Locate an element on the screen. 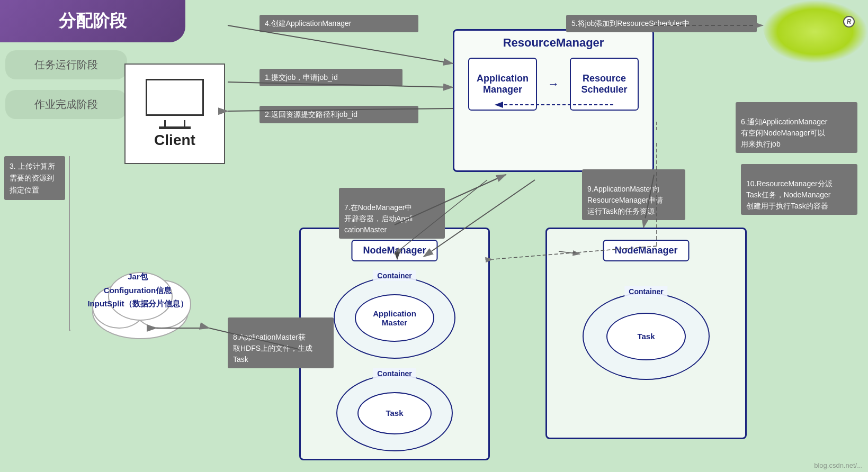  step7-label: 7.在NodeManager中 开辟容器，启动Appli cationMaste… is located at coordinates (392, 213).